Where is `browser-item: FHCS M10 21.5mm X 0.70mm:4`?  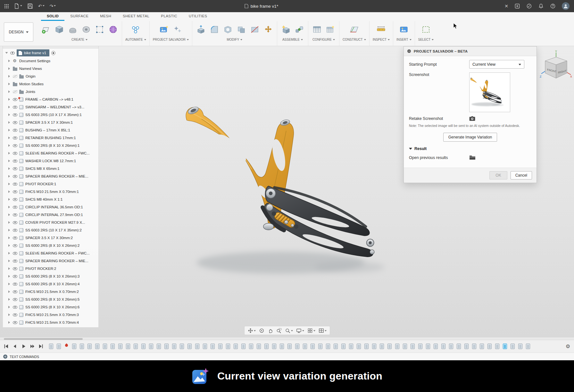
browser-item: FHCS M10 21.5mm X 0.70mm:4 is located at coordinates (51, 322).